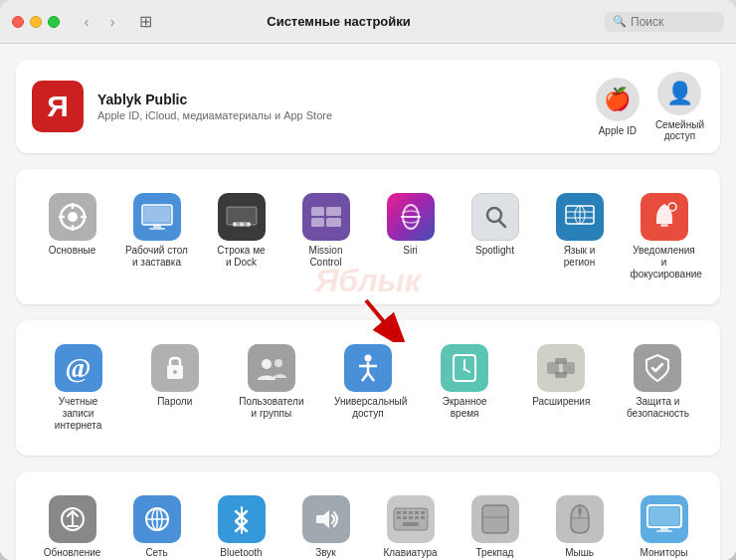 The image size is (736, 560). Describe the element at coordinates (495, 217) in the screenshot. I see `spotlight-icon` at that location.